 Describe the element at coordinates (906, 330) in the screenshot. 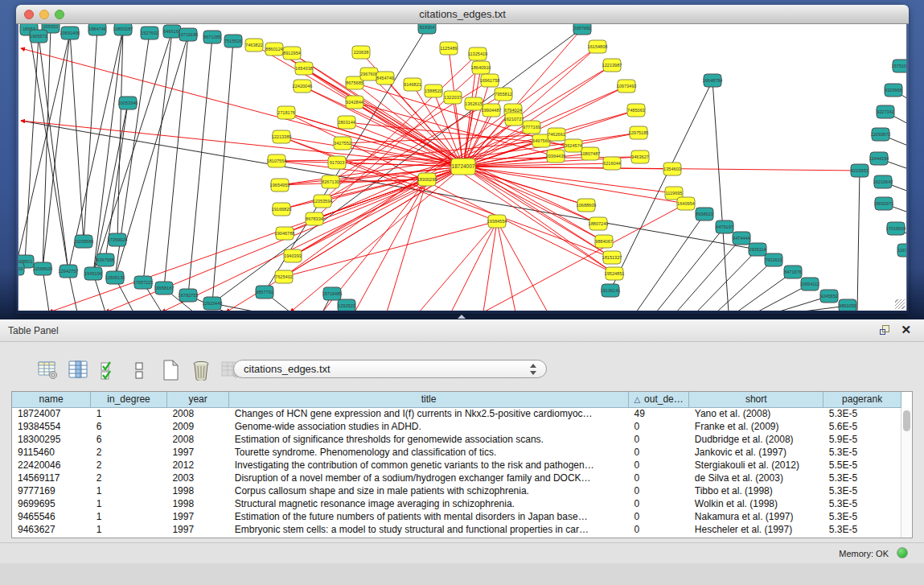

I see `close-panel-icon: ✕` at that location.